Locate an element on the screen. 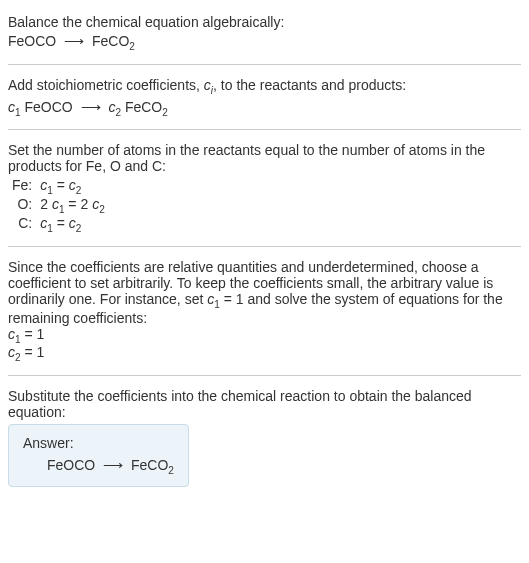 The width and height of the screenshot is (529, 563). pre2: 2 is located at coordinates (86, 204).